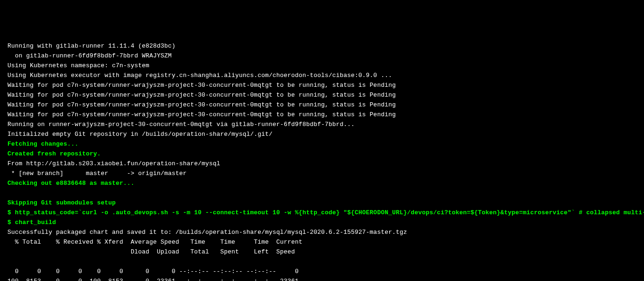 The height and width of the screenshot is (281, 644). What do you see at coordinates (322, 279) in the screenshot?
I see `log-line: 100 8153 0 0 100 8153 0 23361 --:--:-- -…` at bounding box center [322, 279].